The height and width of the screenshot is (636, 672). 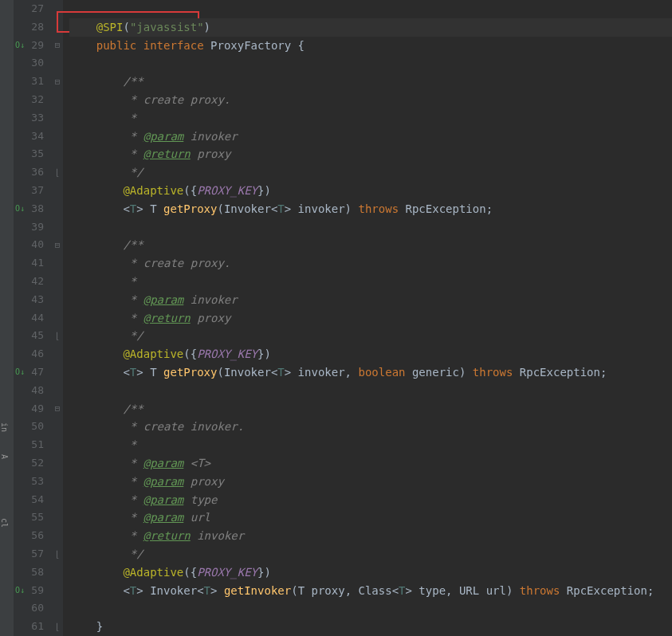 What do you see at coordinates (33, 354) in the screenshot?
I see `line-number: 46` at bounding box center [33, 354].